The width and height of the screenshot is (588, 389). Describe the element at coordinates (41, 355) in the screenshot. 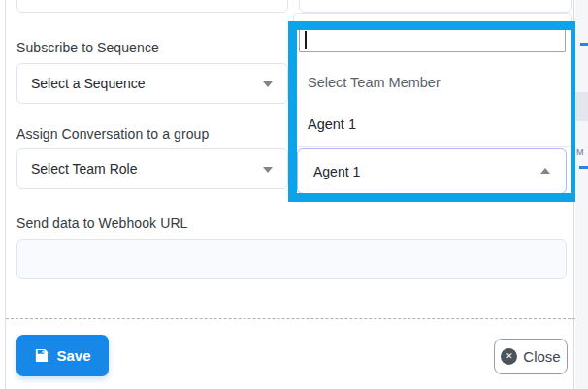

I see `save-icon` at that location.